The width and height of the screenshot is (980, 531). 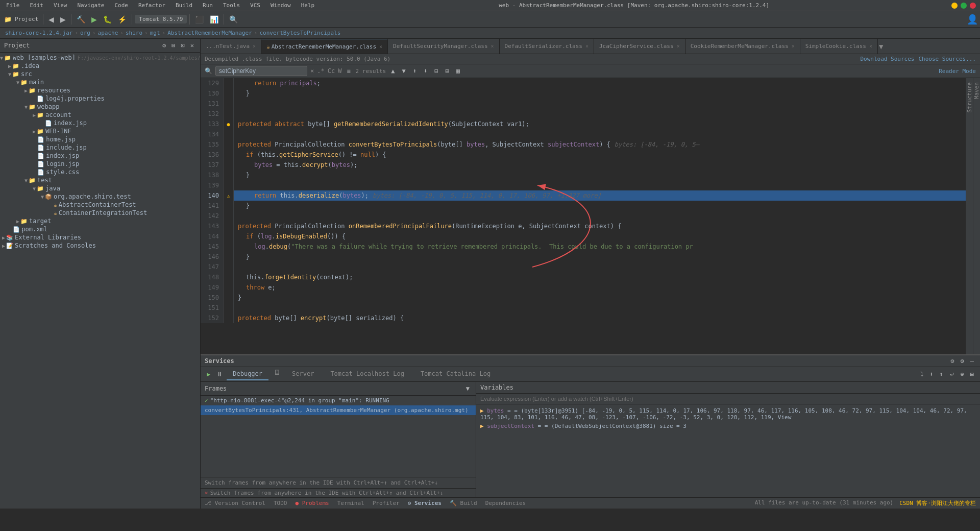 I want to click on tree-item-main: ▼ 📁 main, so click(x=100, y=82).